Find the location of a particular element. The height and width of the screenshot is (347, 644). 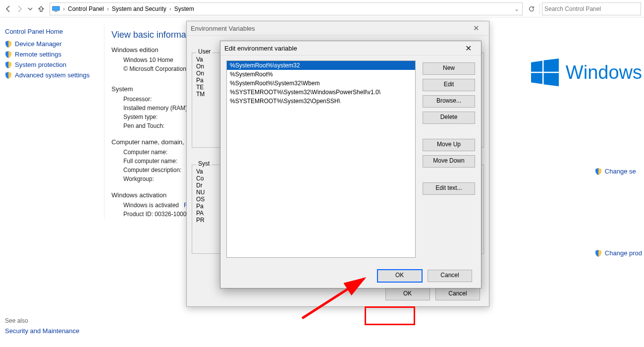

sidebar-link: Advanced system settings is located at coordinates (52, 75).